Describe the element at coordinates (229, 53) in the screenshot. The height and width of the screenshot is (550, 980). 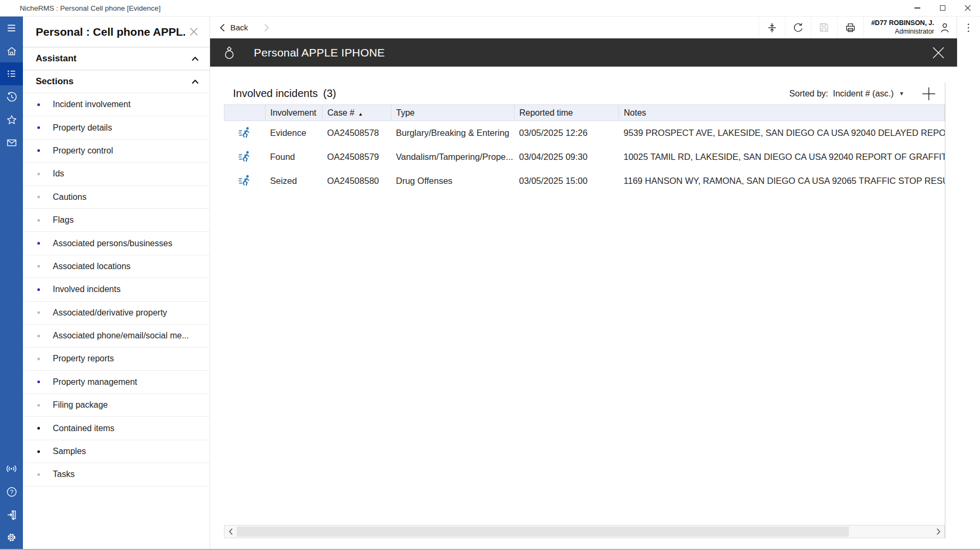
I see `property-ring-icon` at that location.